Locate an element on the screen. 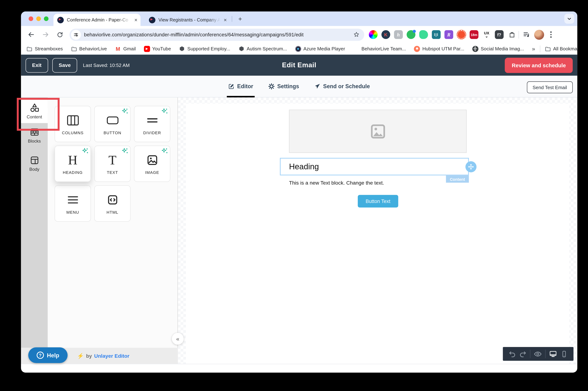  h-extension-icon: h is located at coordinates (399, 34).